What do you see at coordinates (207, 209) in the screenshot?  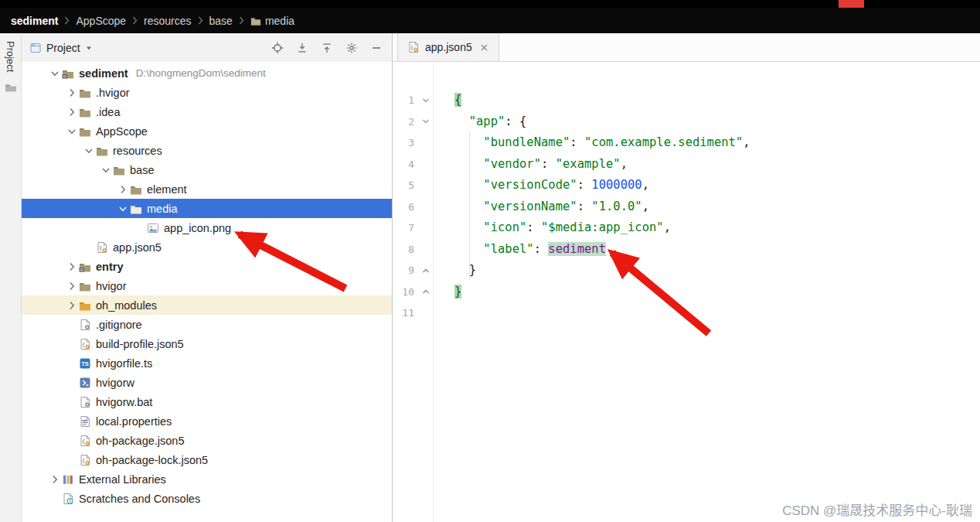 I see `tree-item-media: media` at bounding box center [207, 209].